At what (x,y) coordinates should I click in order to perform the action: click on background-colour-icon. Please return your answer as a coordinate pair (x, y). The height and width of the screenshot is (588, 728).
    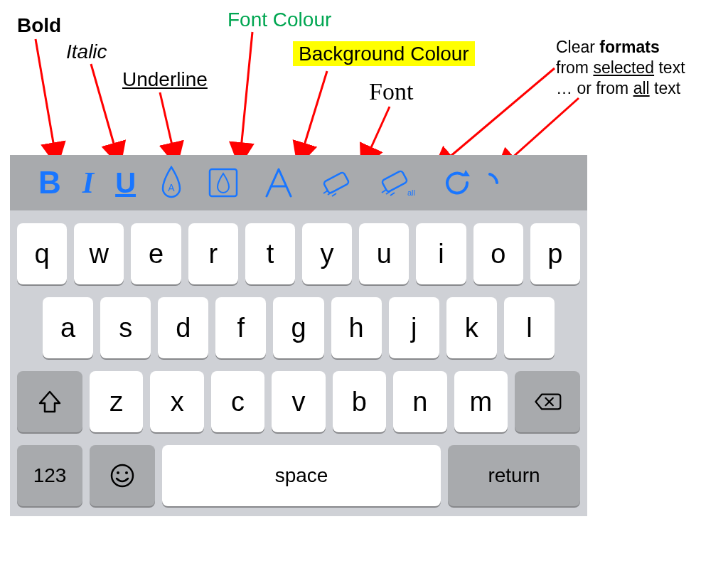
    Looking at the image, I should click on (223, 183).